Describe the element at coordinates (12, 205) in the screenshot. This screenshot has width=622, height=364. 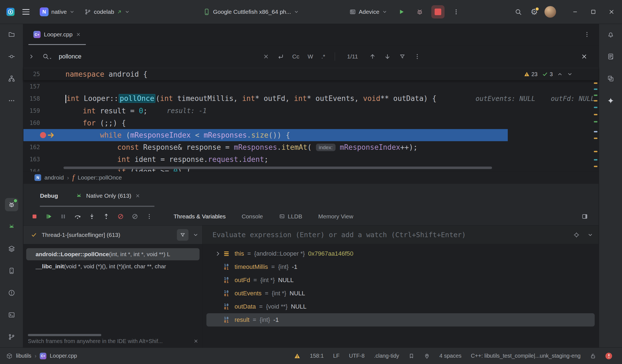
I see `sidebar-item-debug` at that location.